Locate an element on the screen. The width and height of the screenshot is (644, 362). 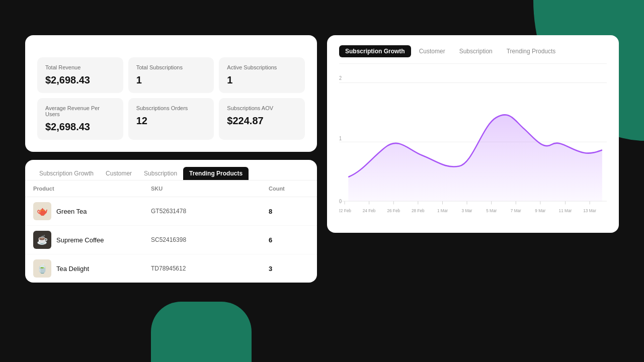
metric-label: Active Subscriptions is located at coordinates (262, 67).